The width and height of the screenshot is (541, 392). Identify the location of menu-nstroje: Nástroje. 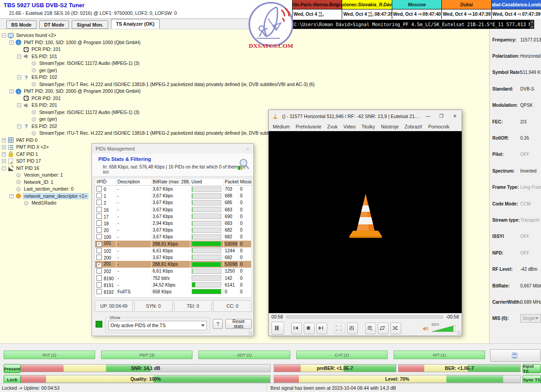
(390, 127).